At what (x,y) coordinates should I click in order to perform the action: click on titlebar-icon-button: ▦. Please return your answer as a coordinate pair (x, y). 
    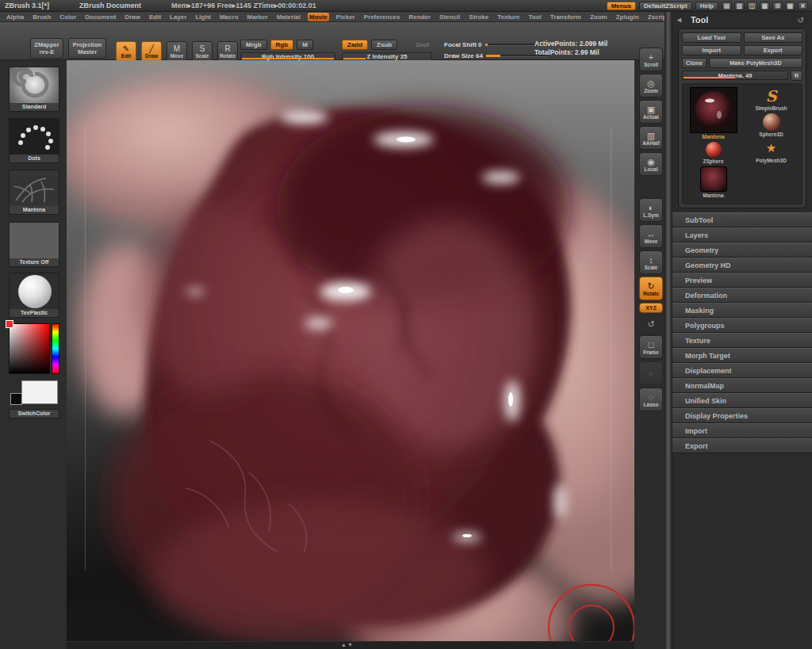
    Looking at the image, I should click on (764, 6).